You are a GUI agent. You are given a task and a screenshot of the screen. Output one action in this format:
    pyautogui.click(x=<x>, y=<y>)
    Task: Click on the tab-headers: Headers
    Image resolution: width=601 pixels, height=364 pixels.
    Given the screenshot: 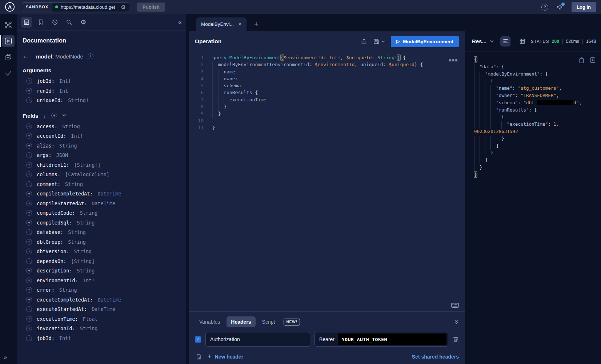 What is the action you would take?
    pyautogui.click(x=241, y=322)
    